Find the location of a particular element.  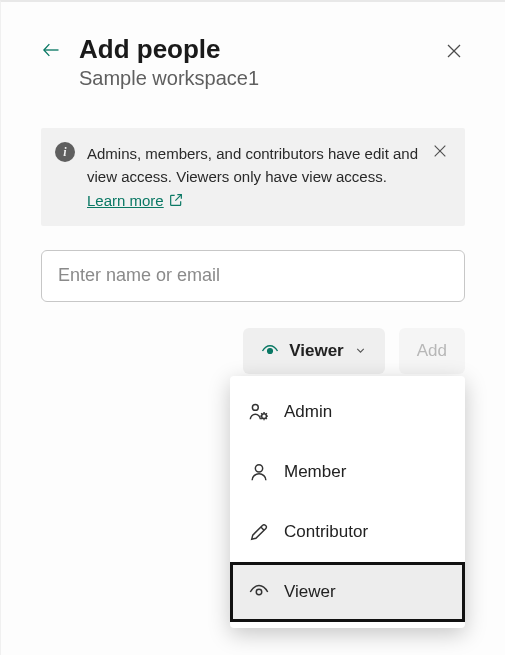

role-option-label: Member is located at coordinates (315, 472).